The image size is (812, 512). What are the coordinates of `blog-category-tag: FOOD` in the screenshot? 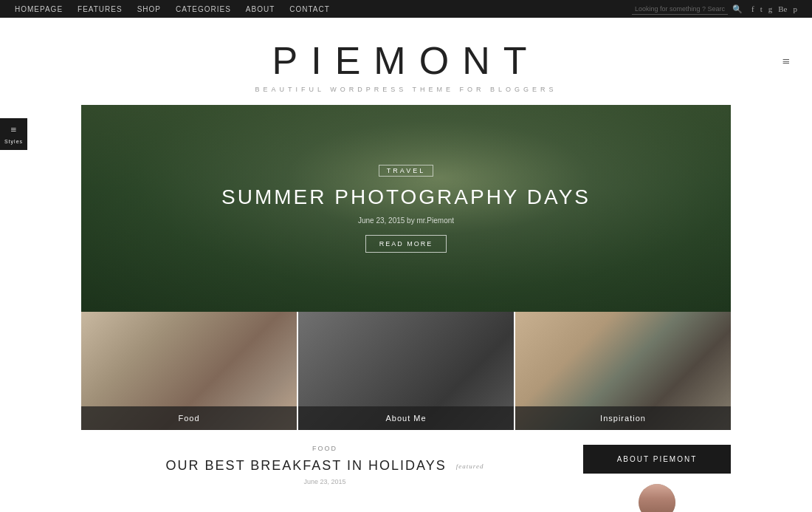 It's located at (325, 448).